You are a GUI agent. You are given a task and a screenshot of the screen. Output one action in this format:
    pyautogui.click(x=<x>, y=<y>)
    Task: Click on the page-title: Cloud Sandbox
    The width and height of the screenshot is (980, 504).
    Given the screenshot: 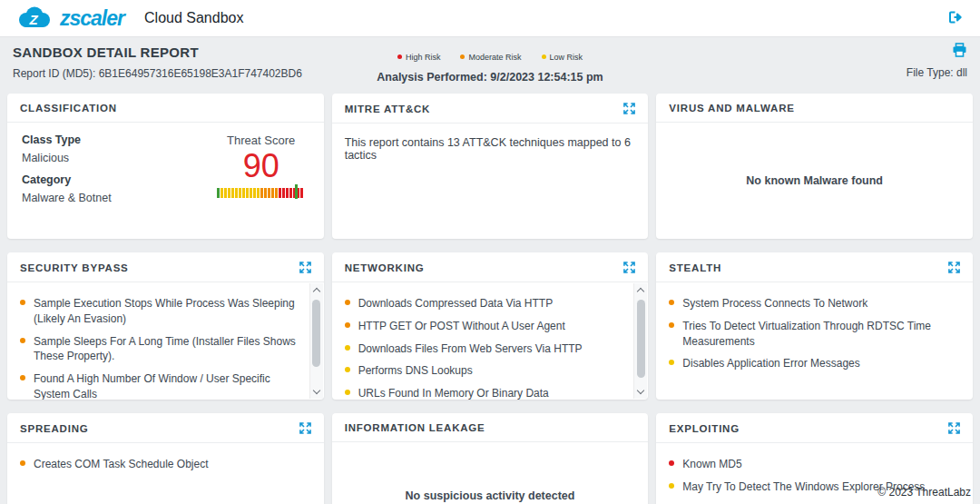 What is the action you would take?
    pyautogui.click(x=194, y=18)
    